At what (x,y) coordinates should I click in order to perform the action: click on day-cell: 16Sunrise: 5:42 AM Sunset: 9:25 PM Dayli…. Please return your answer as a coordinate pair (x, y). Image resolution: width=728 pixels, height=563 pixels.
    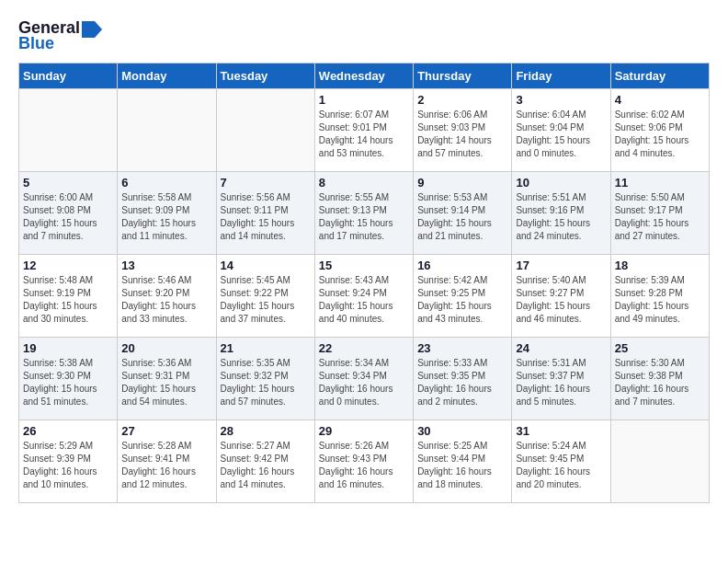
    Looking at the image, I should click on (463, 296).